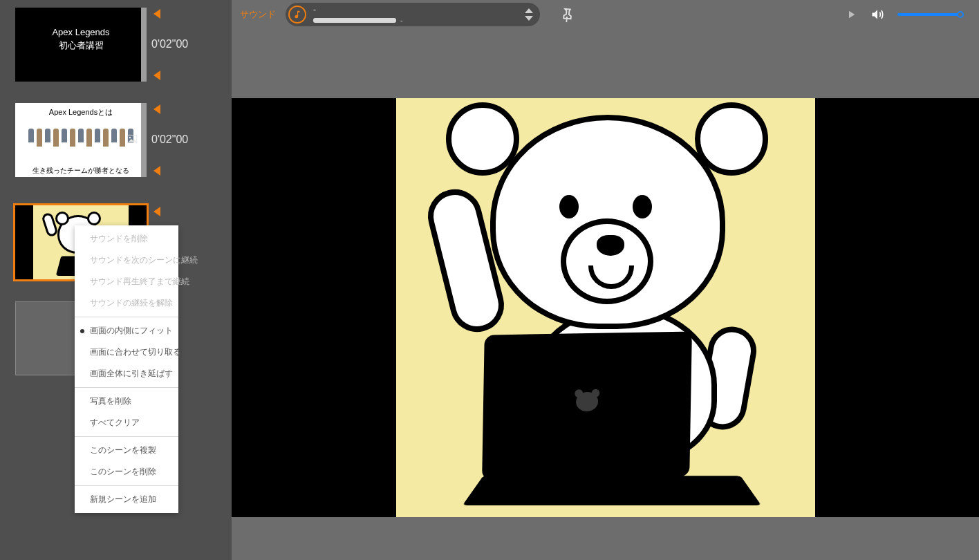  I want to click on music-icon, so click(297, 15).